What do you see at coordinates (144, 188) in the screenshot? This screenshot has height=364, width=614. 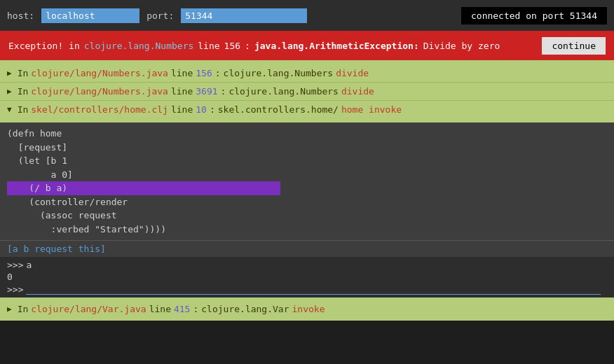 I see `code-line: (/ b a)` at bounding box center [144, 188].